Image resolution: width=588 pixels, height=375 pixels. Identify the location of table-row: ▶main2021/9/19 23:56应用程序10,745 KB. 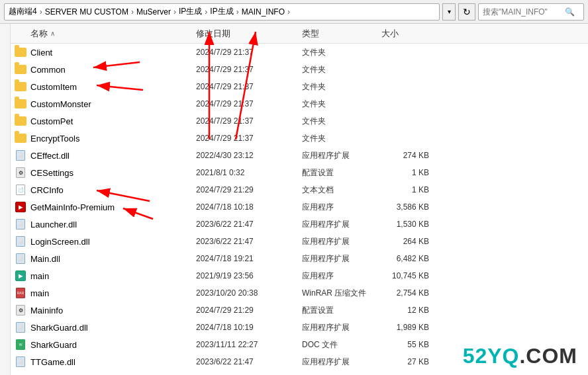
(299, 276).